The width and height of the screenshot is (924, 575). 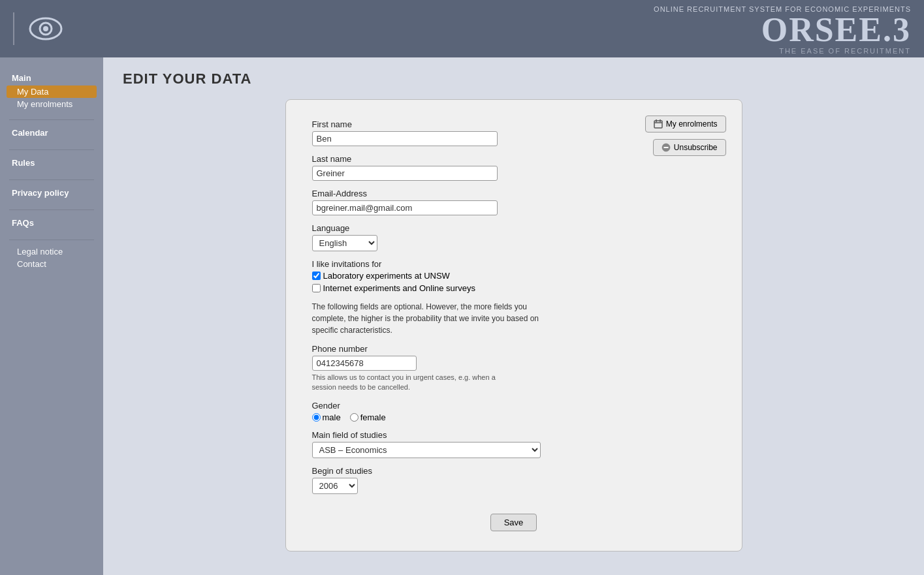 I want to click on sidebar-section-rules: Rules, so click(x=52, y=163).